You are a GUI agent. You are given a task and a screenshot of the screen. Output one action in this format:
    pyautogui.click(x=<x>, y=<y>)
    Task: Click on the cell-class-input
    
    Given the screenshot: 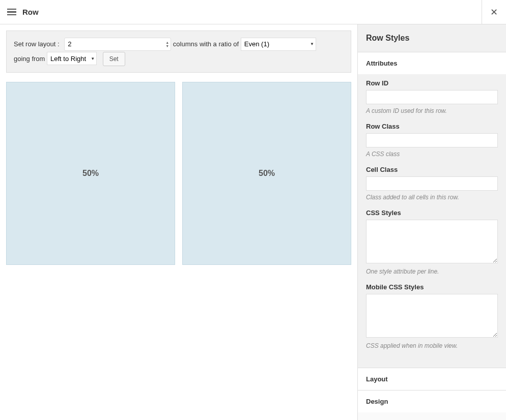 What is the action you would take?
    pyautogui.click(x=432, y=184)
    